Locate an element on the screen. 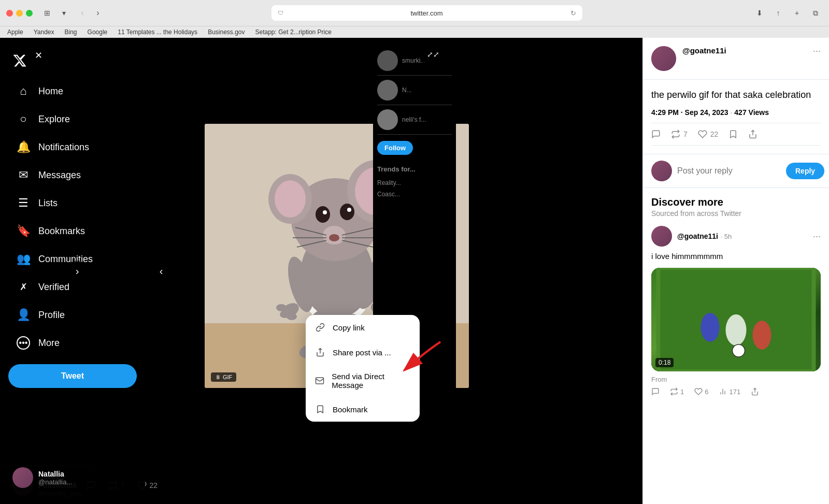  bookmark-google: Google is located at coordinates (97, 32).